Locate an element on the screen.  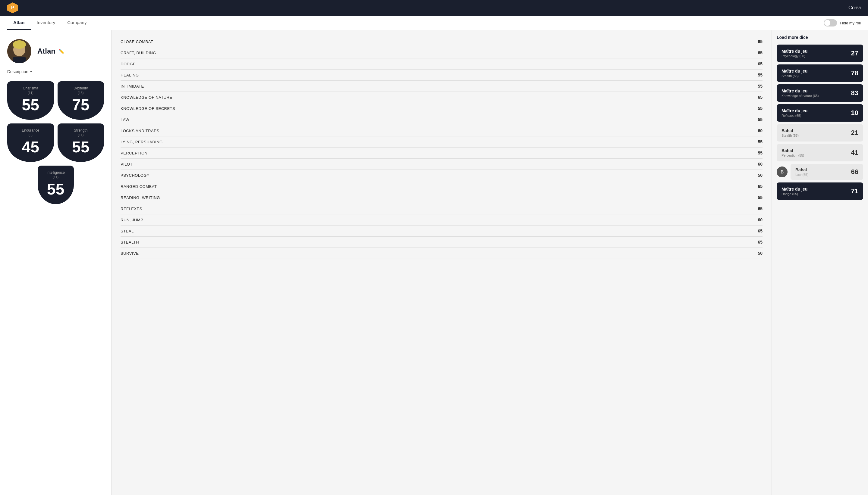
skill-row: STEAL 65 is located at coordinates (442, 231).